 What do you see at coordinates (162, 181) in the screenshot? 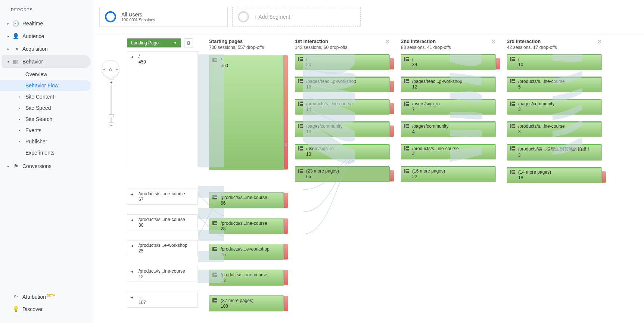
I see `flow-column-landing: Landing Page ▼ ⚙ /459/products/s...ine-c…` at bounding box center [162, 181].